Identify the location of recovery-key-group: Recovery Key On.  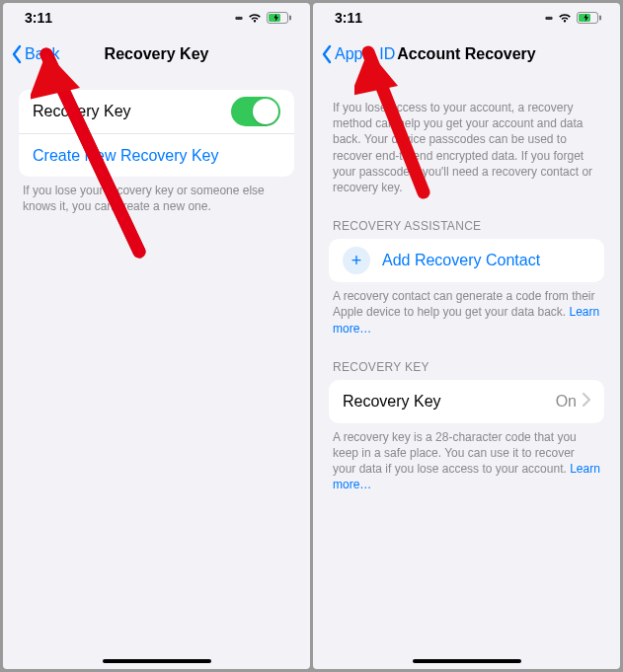
(466, 402).